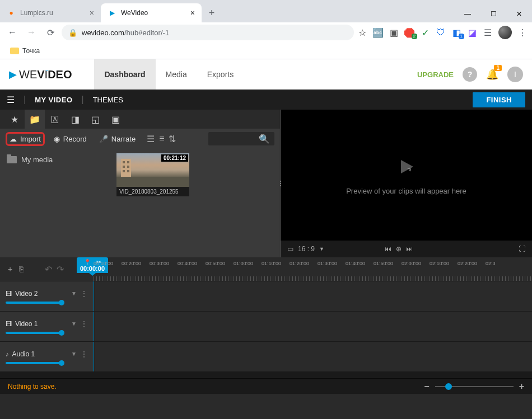 This screenshot has height=419, width=532. I want to click on ext-cube-icon: ◧1, so click(456, 32).